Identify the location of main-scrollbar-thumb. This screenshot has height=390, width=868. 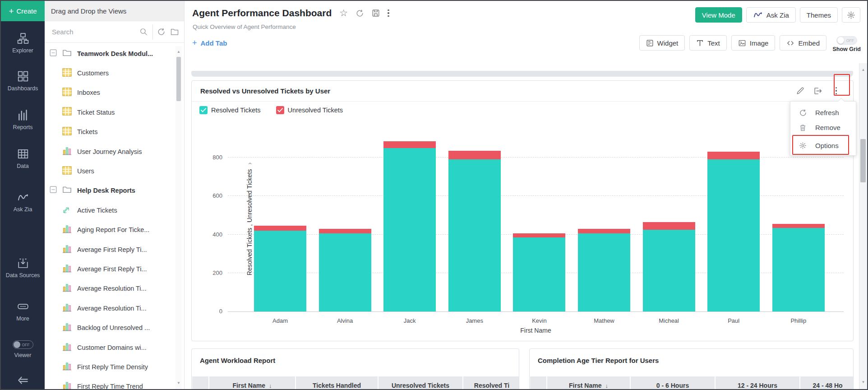
(863, 161).